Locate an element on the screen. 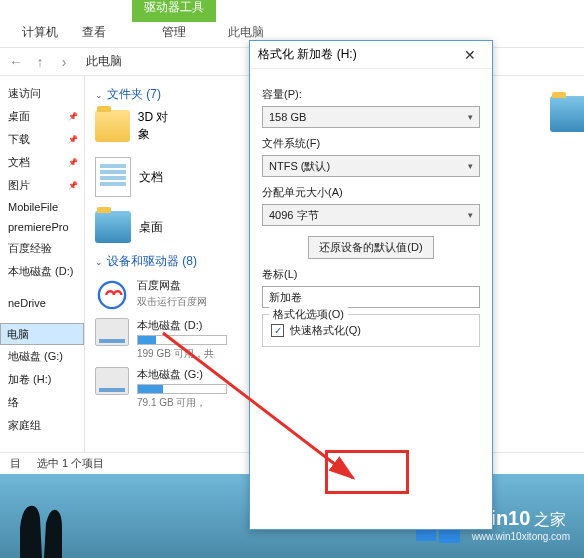 The width and height of the screenshot is (584, 558). tab-drive-tools: 驱动器工具 is located at coordinates (174, 11).